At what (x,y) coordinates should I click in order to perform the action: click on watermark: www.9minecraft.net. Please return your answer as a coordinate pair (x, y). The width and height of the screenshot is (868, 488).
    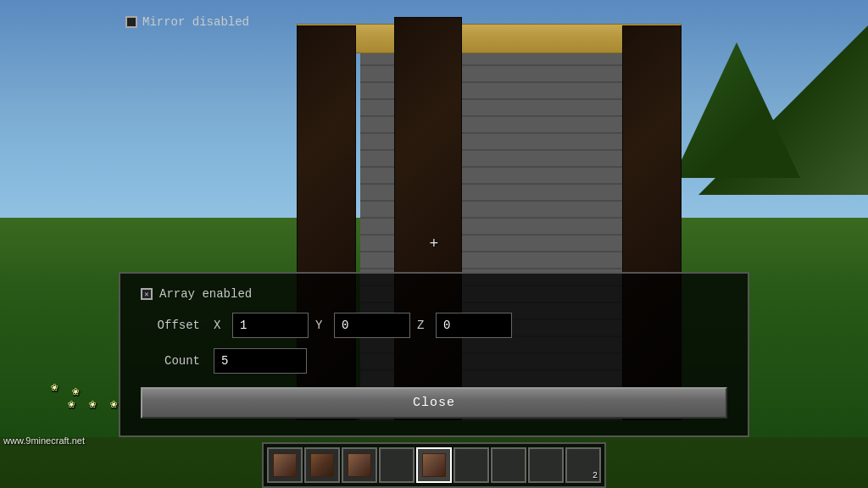
    Looking at the image, I should click on (44, 441).